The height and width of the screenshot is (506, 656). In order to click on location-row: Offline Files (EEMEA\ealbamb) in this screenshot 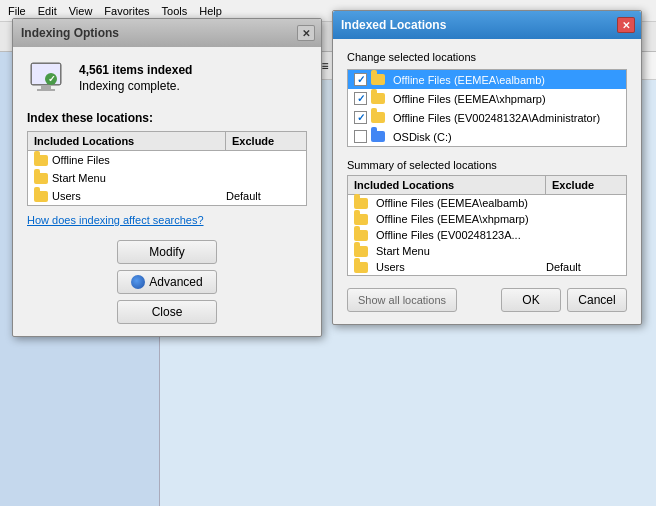, I will do `click(487, 80)`.